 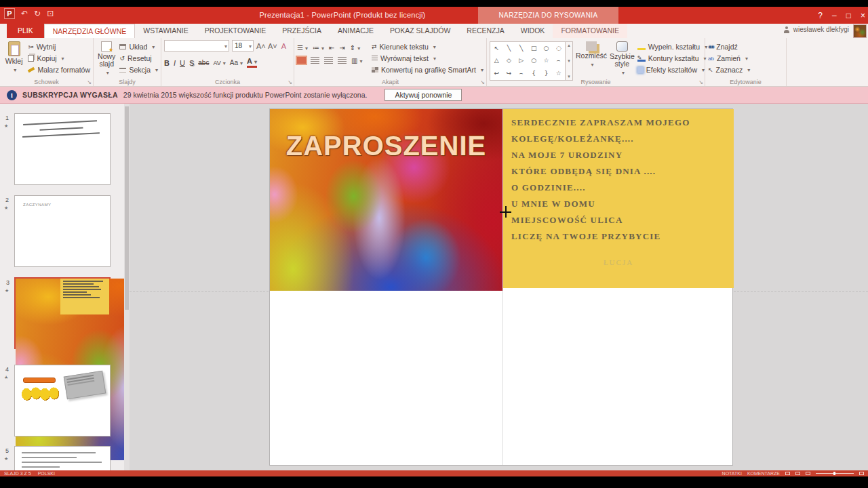 What do you see at coordinates (138, 58) in the screenshot?
I see `reset-button: ↺ Resetuj` at bounding box center [138, 58].